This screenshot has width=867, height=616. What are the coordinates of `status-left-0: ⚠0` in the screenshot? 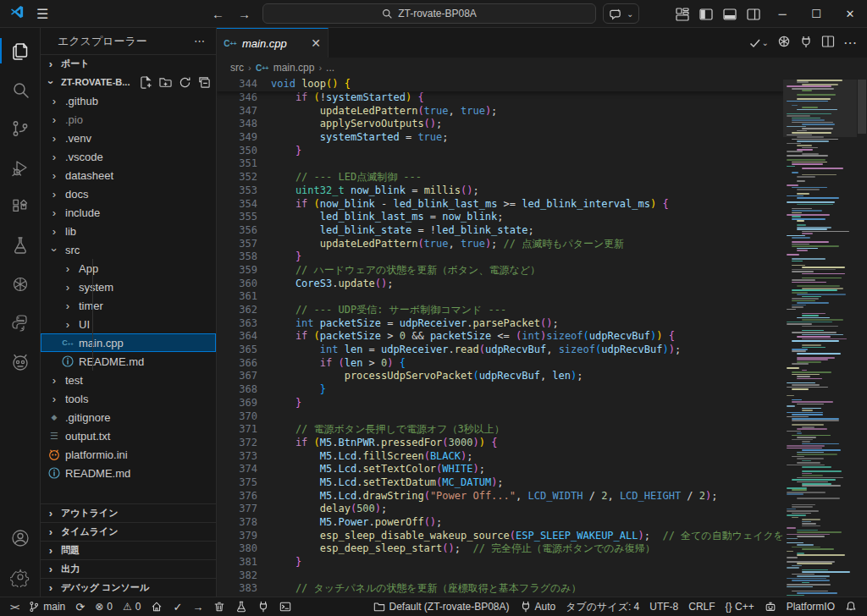 It's located at (132, 607).